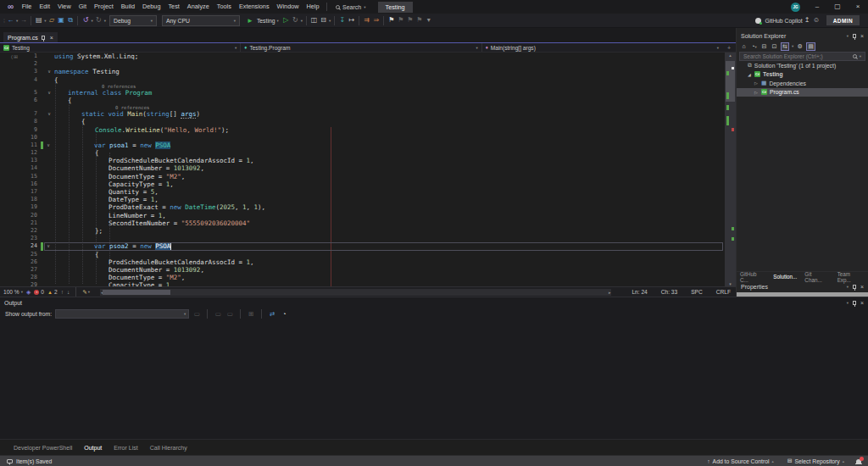 The width and height of the screenshot is (868, 466). I want to click on bookmark-next-icon: ⚑, so click(410, 20).